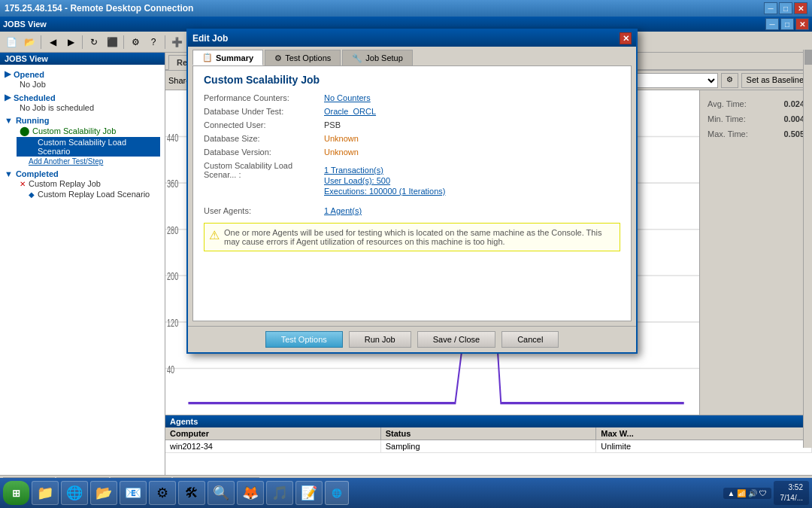 The width and height of the screenshot is (812, 508). Describe the element at coordinates (377, 57) in the screenshot. I see `dialog-tab-job-setup: 🔧 Job Setup` at that location.